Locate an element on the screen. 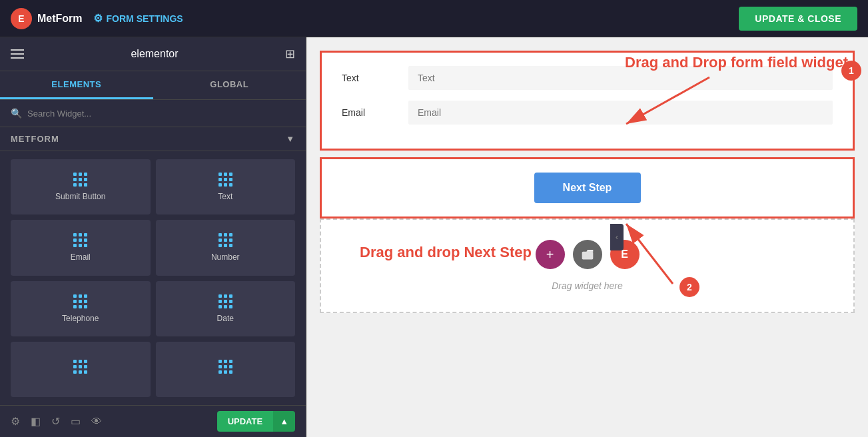 The width and height of the screenshot is (868, 437). instruction-drag-drop-nextstep: Drag and drop Next Step is located at coordinates (446, 252).